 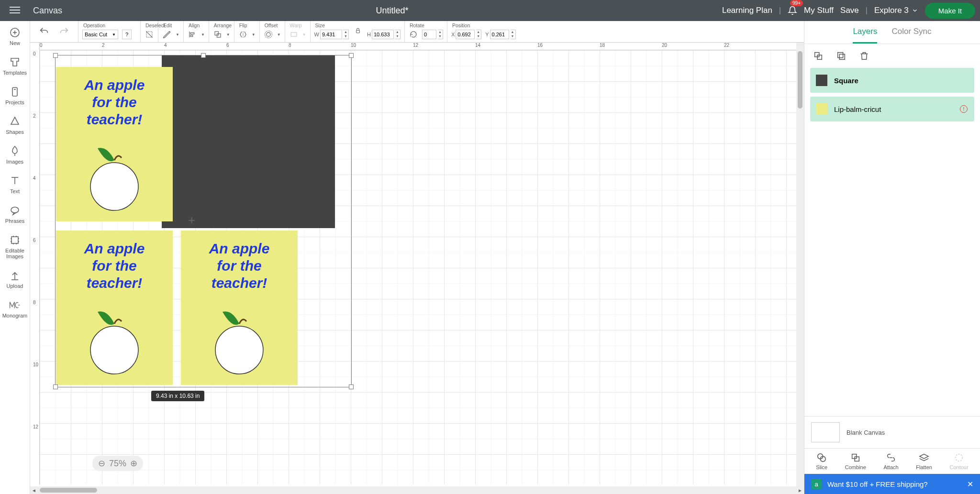 I want to click on nav-images: Images, so click(x=15, y=155).